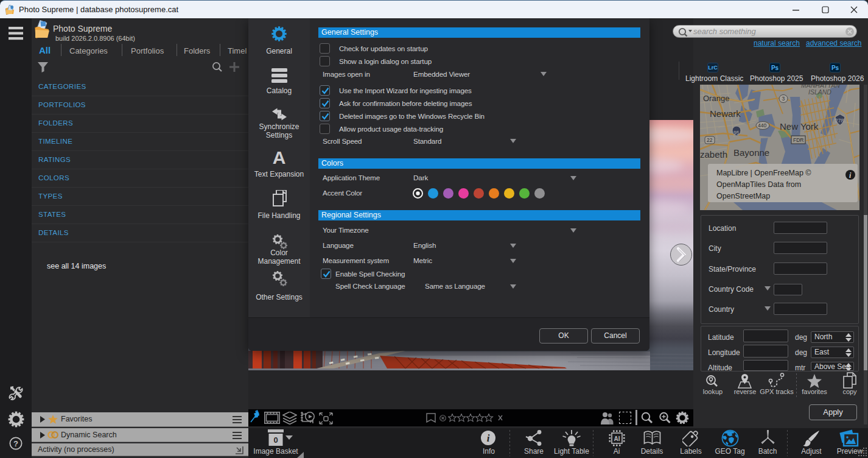  What do you see at coordinates (617, 439) in the screenshot?
I see `svg-text: AI` at bounding box center [617, 439].